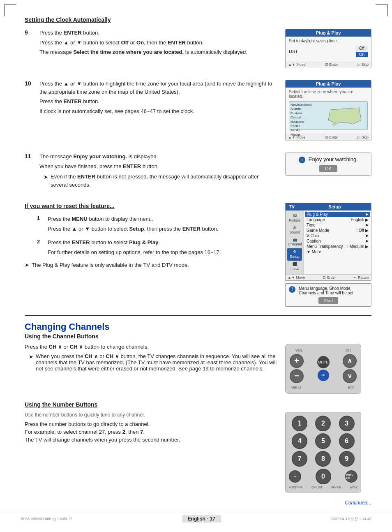  Describe the element at coordinates (328, 160) in the screenshot. I see `enjoy-text-row: i Enjoy your watching.` at that location.